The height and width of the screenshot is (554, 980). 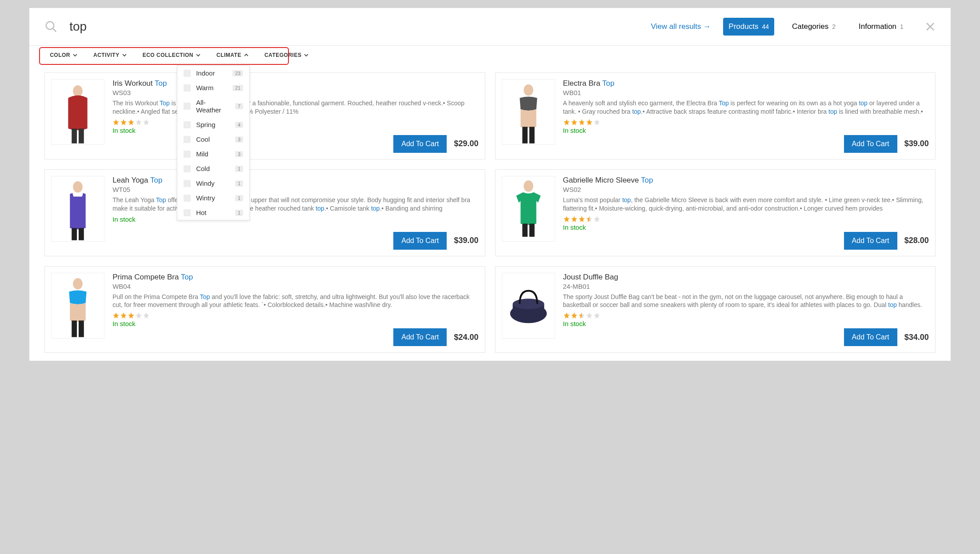 I want to click on option-label: Cold, so click(x=213, y=169).